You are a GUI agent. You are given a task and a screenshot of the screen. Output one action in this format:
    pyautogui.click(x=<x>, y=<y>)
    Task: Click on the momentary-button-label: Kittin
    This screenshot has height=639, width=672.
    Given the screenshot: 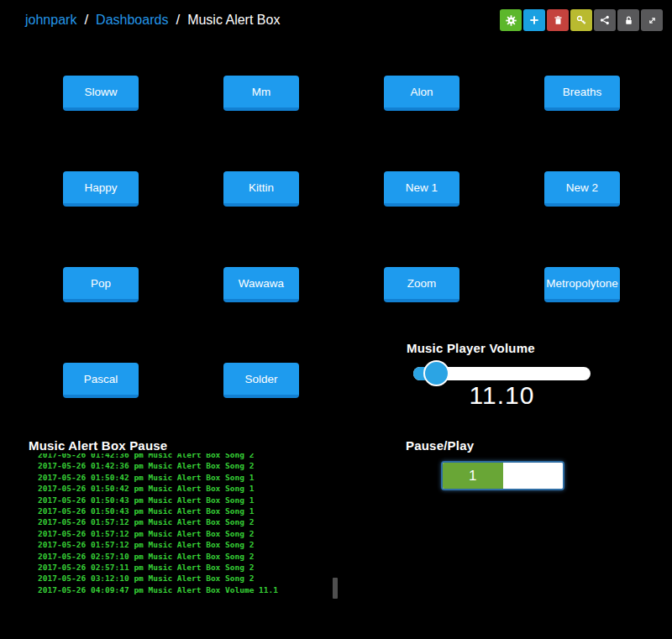 What is the action you would take?
    pyautogui.click(x=261, y=188)
    